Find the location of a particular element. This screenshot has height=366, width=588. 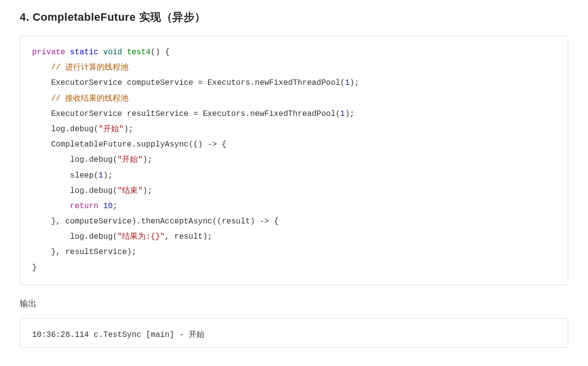

section-heading: 4. CompletableFuture 实现（异步） is located at coordinates (294, 17).